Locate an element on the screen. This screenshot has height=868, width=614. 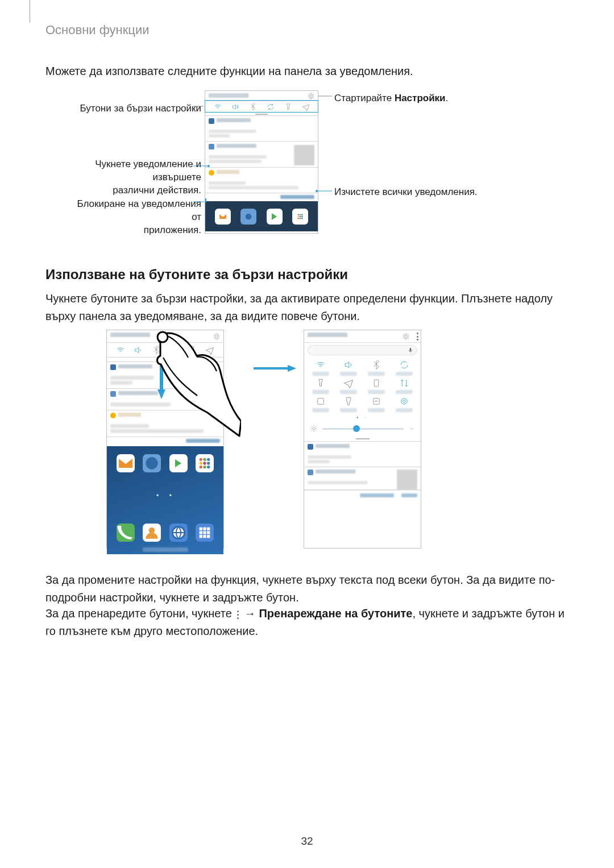
location-icon is located at coordinates (404, 401).